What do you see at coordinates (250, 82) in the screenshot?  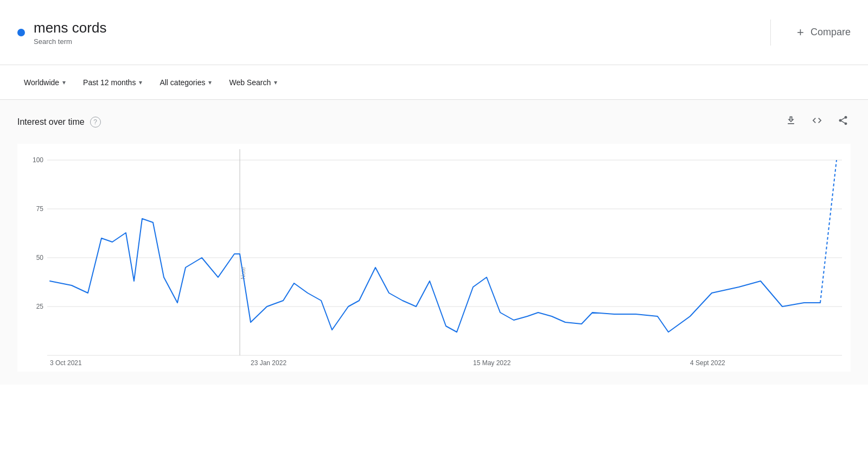 I see `search-type-label: Web Search` at bounding box center [250, 82].